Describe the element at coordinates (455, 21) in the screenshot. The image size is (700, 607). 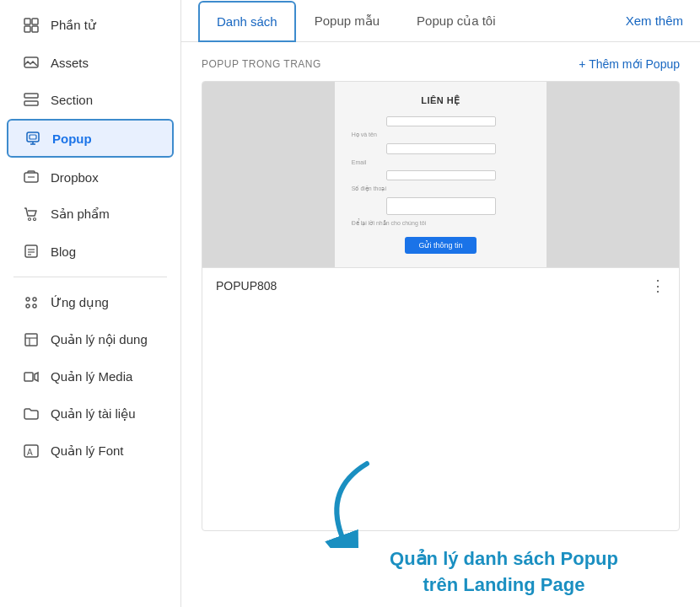
I see `tab-popup-cua-toi: Popup của tôi` at that location.